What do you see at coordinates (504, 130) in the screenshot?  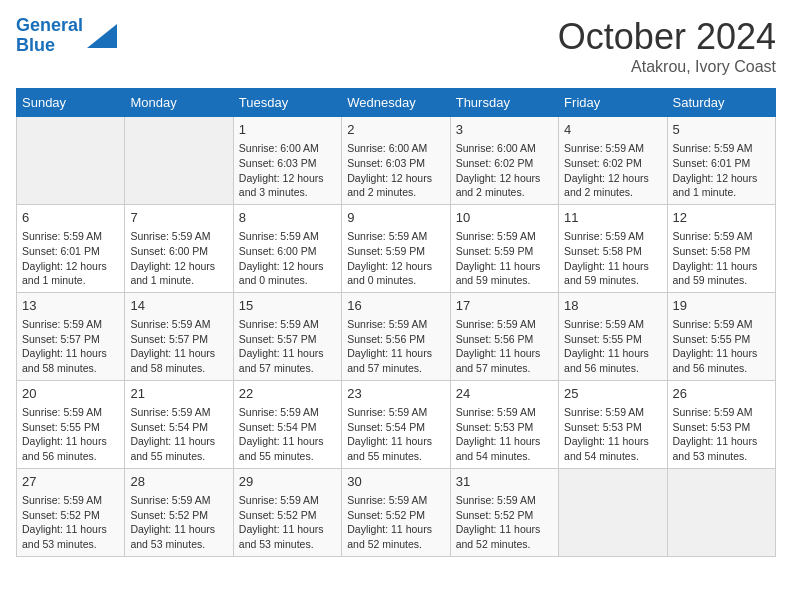 I see `day-number: 3` at bounding box center [504, 130].